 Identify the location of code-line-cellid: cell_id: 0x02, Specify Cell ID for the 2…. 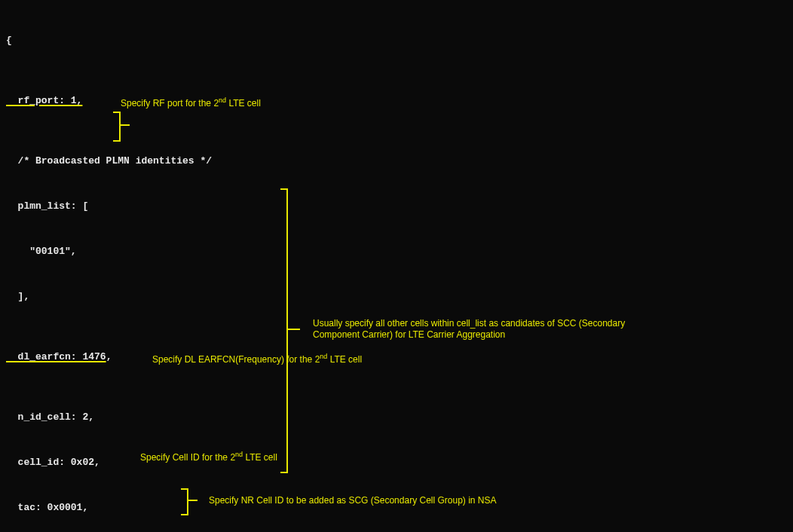
(396, 463).